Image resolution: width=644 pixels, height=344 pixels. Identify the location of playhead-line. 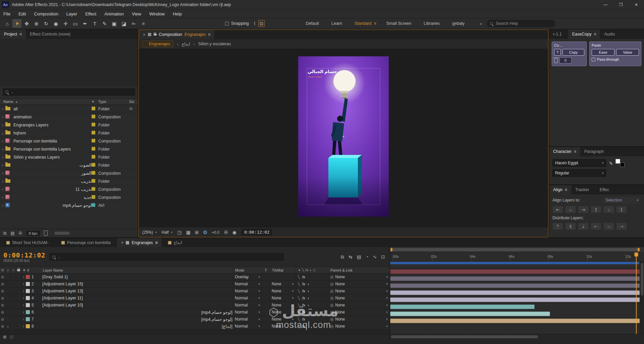
(636, 293).